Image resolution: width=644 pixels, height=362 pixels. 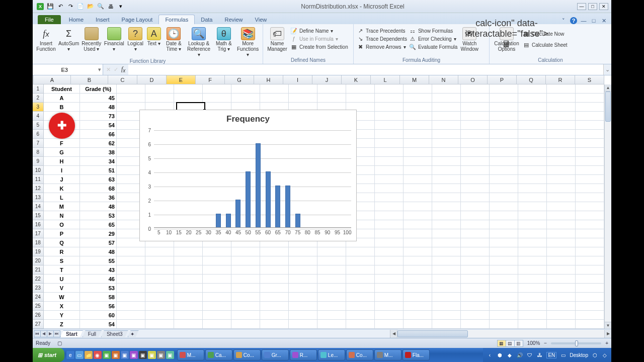 What do you see at coordinates (561, 134) in the screenshot?
I see `cell-R6` at bounding box center [561, 134].